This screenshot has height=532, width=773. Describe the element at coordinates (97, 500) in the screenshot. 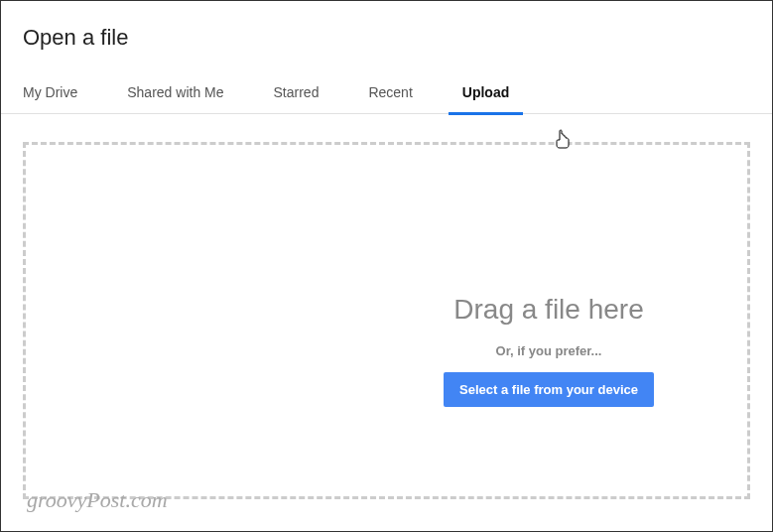

I see `watermark-text: groovyPost.com` at that location.